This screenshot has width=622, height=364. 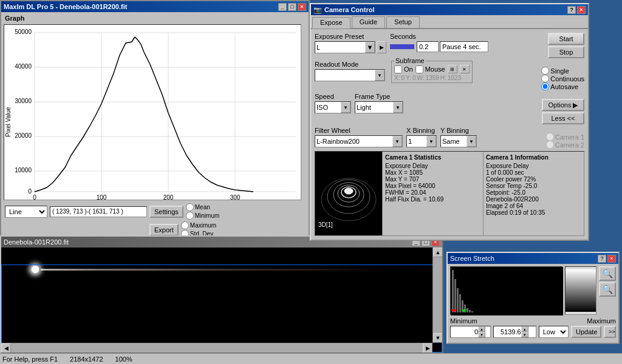 I want to click on settings-button: Settings, so click(x=166, y=212).